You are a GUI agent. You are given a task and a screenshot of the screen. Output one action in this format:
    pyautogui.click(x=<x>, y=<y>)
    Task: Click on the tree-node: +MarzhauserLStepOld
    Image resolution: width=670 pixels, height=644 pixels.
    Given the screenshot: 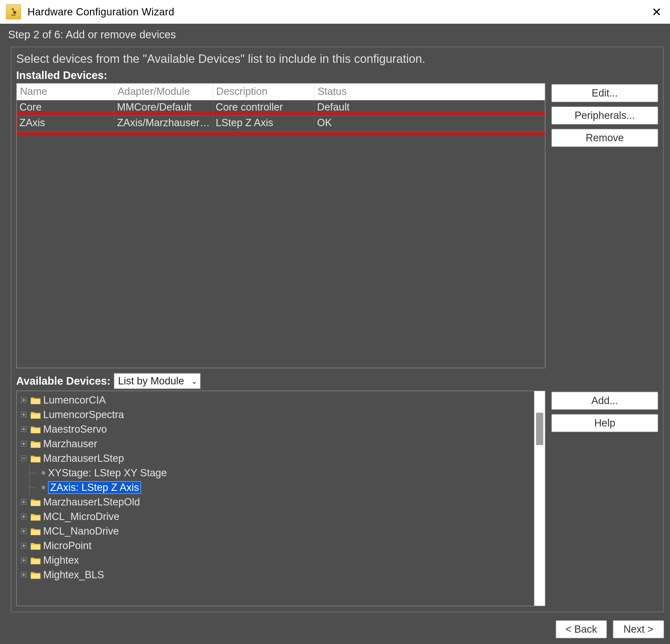 What is the action you would take?
    pyautogui.click(x=276, y=502)
    